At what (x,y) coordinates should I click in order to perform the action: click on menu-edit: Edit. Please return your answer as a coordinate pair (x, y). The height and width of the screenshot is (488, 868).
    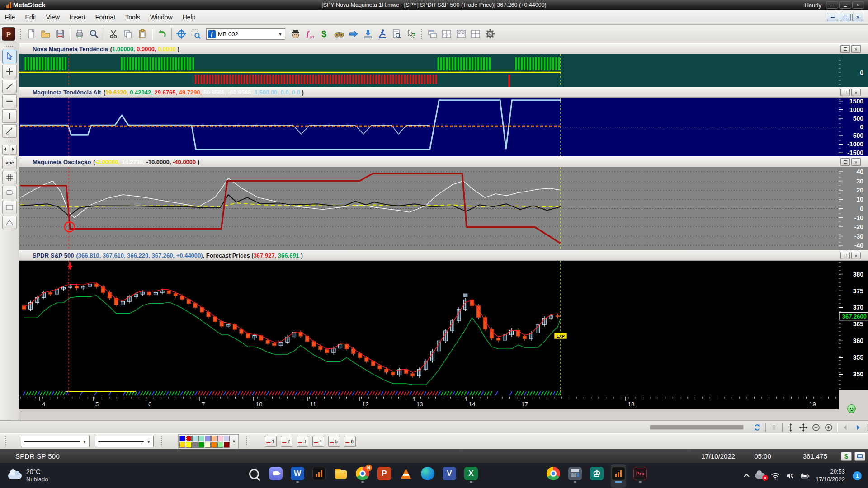
    Looking at the image, I should click on (31, 17).